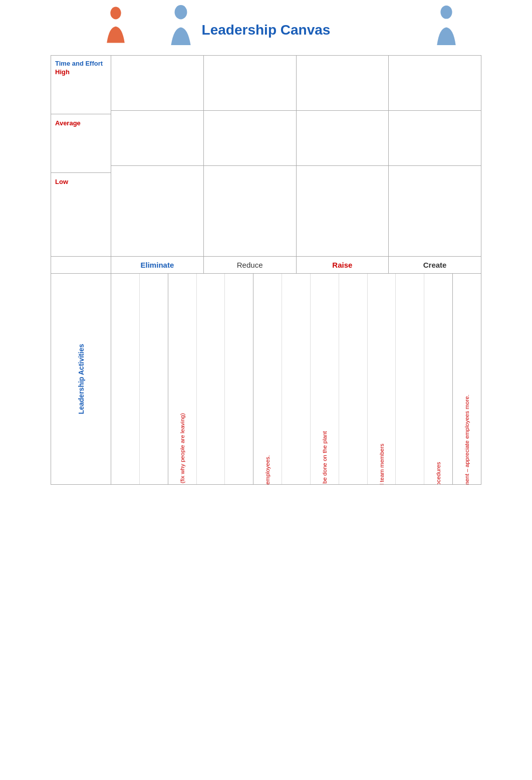 Image resolution: width=532 pixels, height=780 pixels. Describe the element at coordinates (157, 83) in the screenshot. I see `cell-high-eliminate` at that location.